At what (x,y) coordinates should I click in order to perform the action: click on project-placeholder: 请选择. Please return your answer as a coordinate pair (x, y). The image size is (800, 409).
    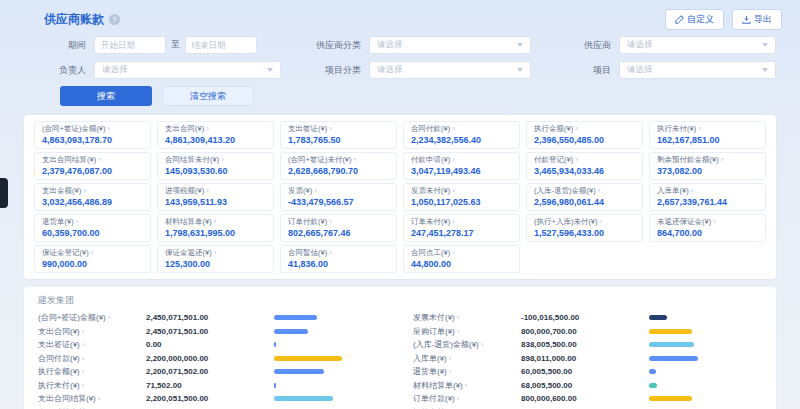
    Looking at the image, I should click on (640, 70).